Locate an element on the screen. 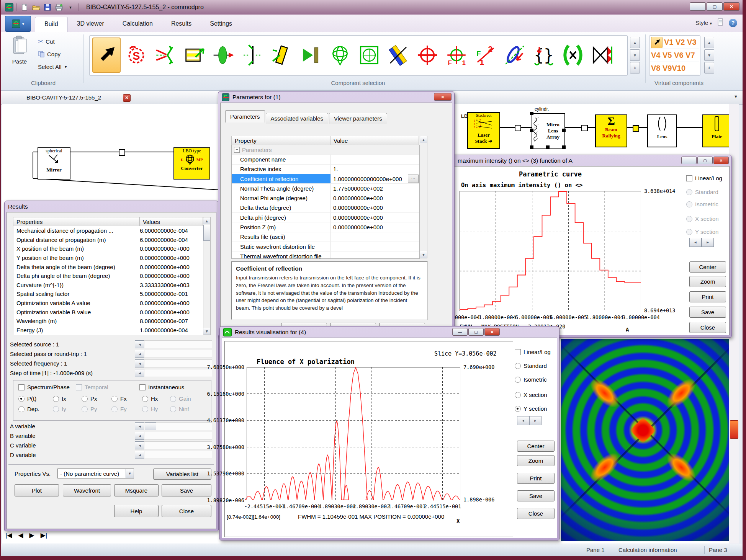 Image resolution: width=746 pixels, height=560 pixels. close-document-icon: ✕ is located at coordinates (127, 98).